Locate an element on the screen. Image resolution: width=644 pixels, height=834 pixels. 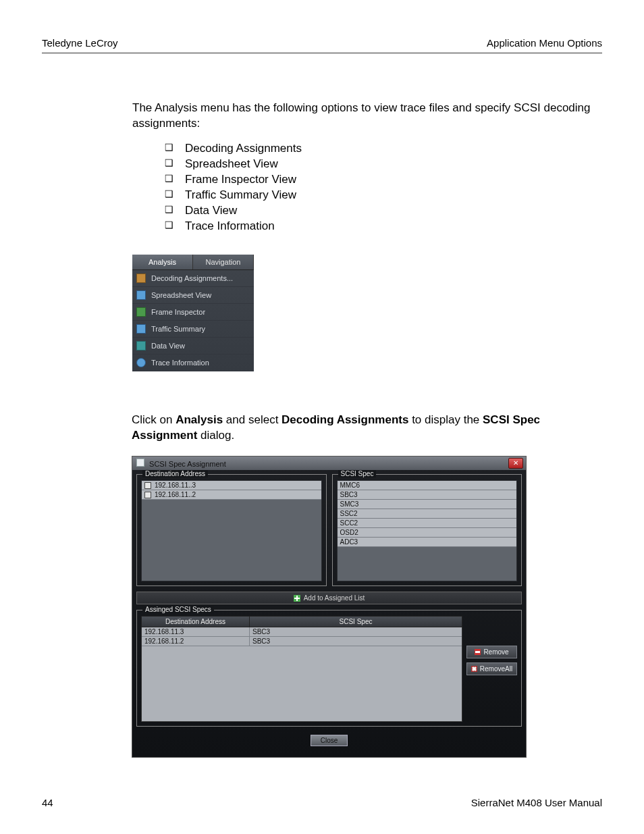
tab-navigation: Navigation is located at coordinates (223, 262).